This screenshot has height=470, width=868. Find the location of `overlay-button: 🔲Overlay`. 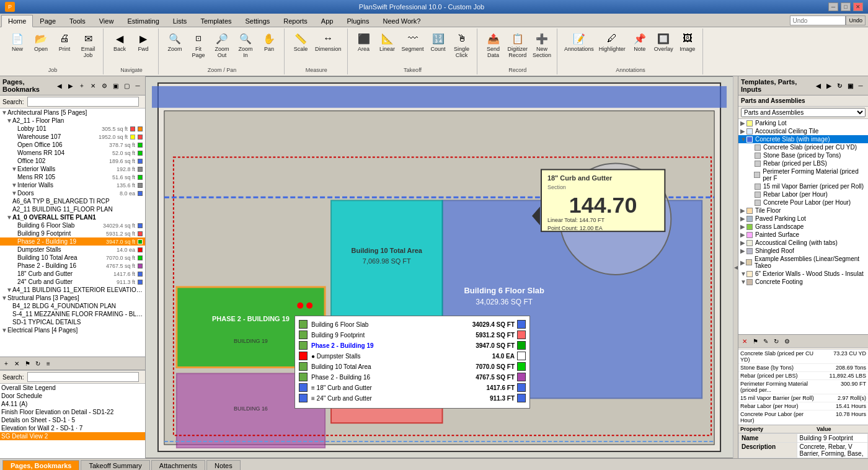

overlay-button: 🔲Overlay is located at coordinates (663, 42).